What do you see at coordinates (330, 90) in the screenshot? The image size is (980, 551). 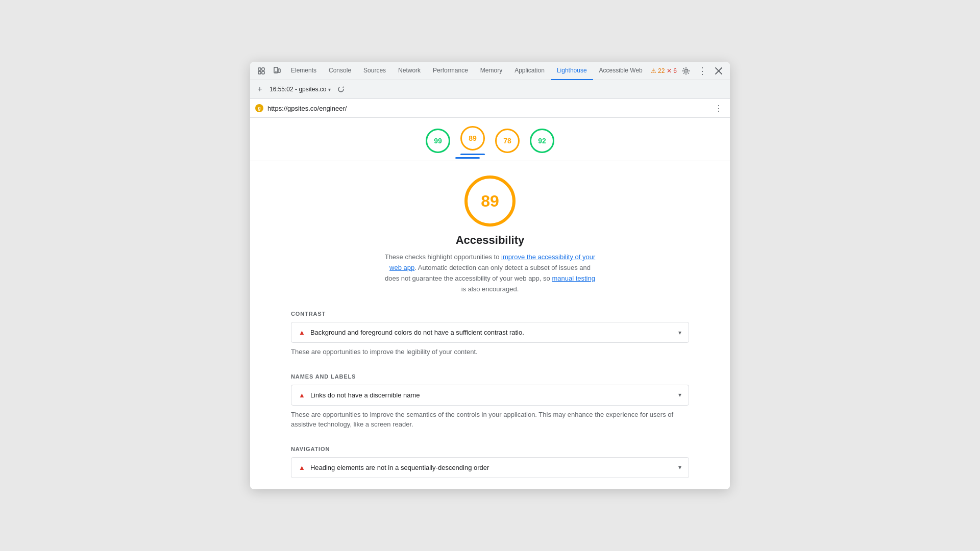 I see `time-chevron: ▾` at bounding box center [330, 90].